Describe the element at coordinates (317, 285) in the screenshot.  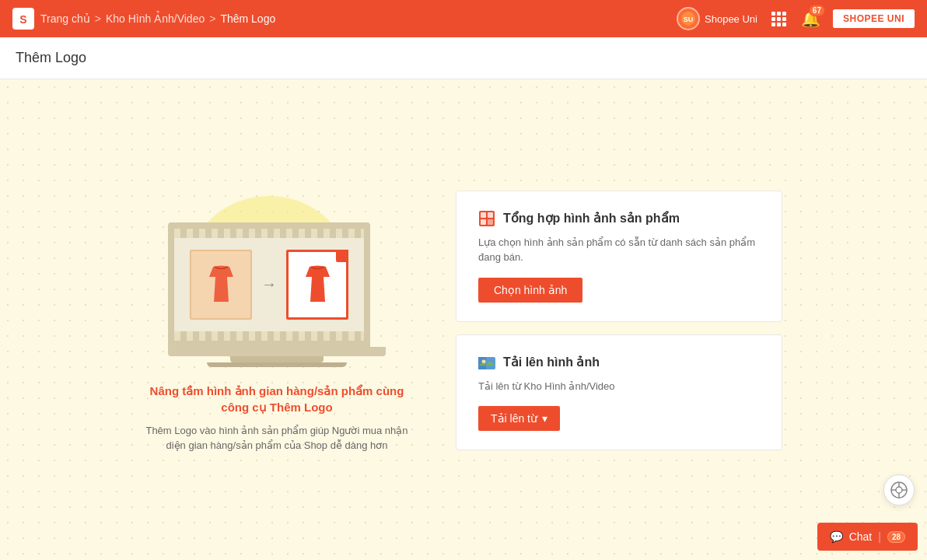
I see `product-box-right` at that location.